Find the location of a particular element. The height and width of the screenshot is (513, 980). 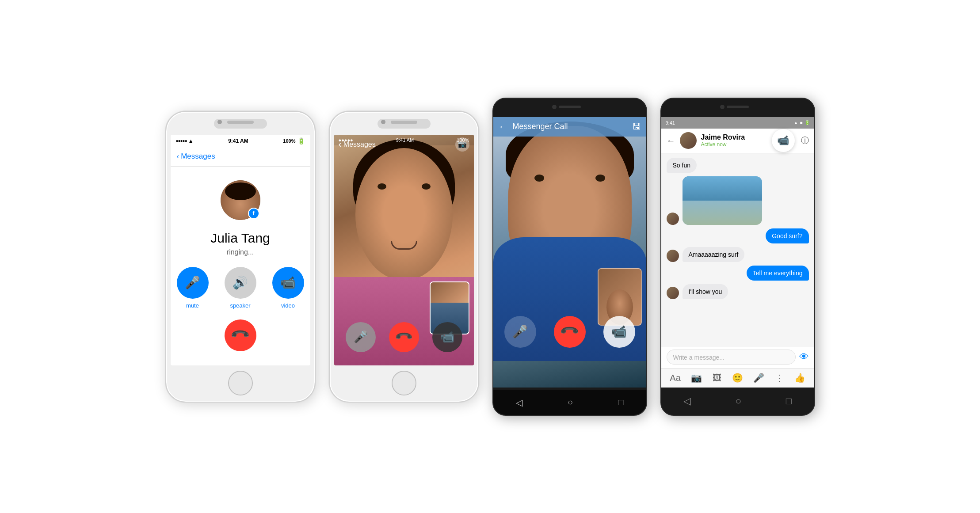

phone3-mute-btn: 🎤 is located at coordinates (520, 332).